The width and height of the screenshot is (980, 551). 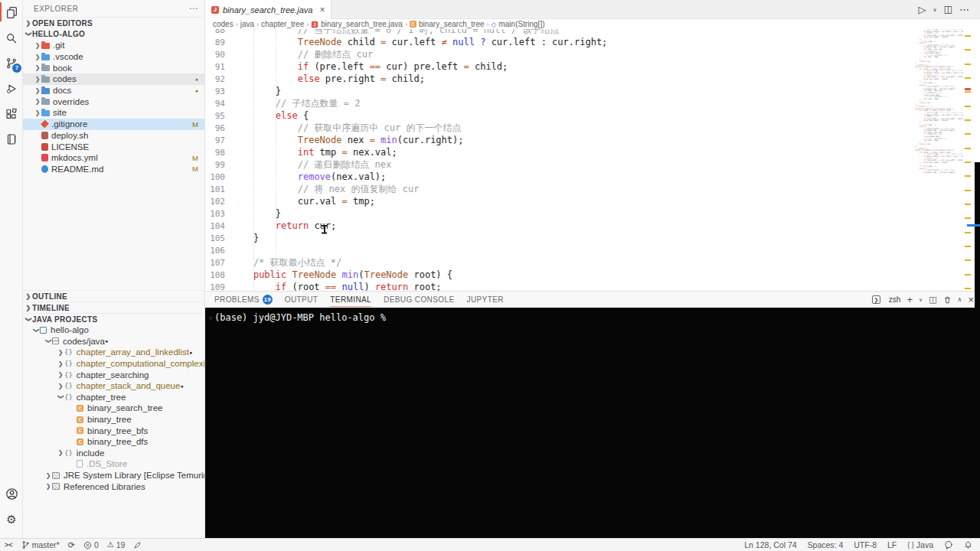 I want to click on status-language-mode: { }Java, so click(x=920, y=545).